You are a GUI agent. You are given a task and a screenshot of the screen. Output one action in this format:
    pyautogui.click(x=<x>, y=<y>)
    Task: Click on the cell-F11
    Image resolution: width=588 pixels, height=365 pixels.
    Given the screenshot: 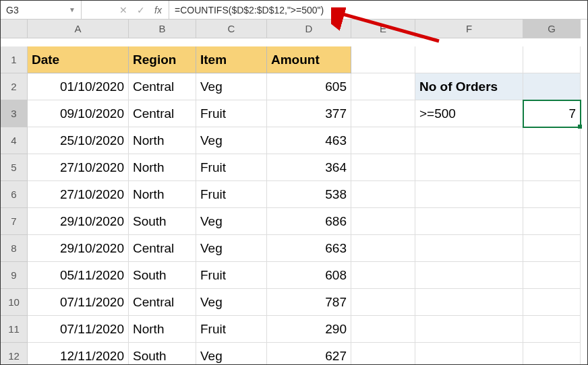 What is the action you would take?
    pyautogui.click(x=469, y=329)
    